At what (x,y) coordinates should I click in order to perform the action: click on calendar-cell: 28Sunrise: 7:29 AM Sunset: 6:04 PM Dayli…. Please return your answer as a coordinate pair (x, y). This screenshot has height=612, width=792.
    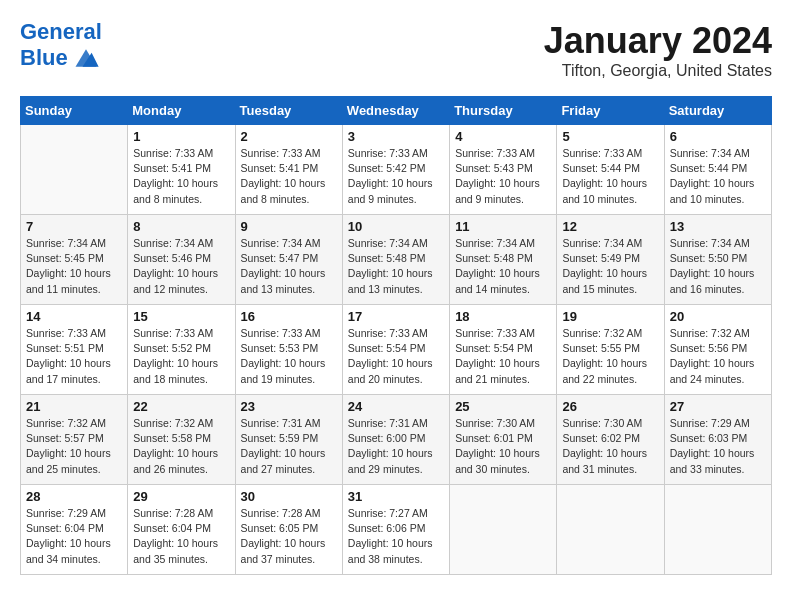
    Looking at the image, I should click on (74, 530).